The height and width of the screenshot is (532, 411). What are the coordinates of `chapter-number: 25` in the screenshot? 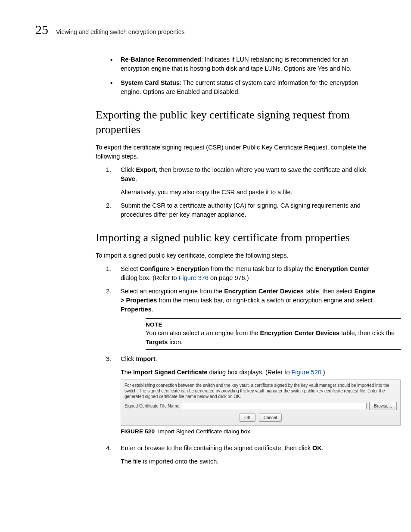 It's located at (42, 30).